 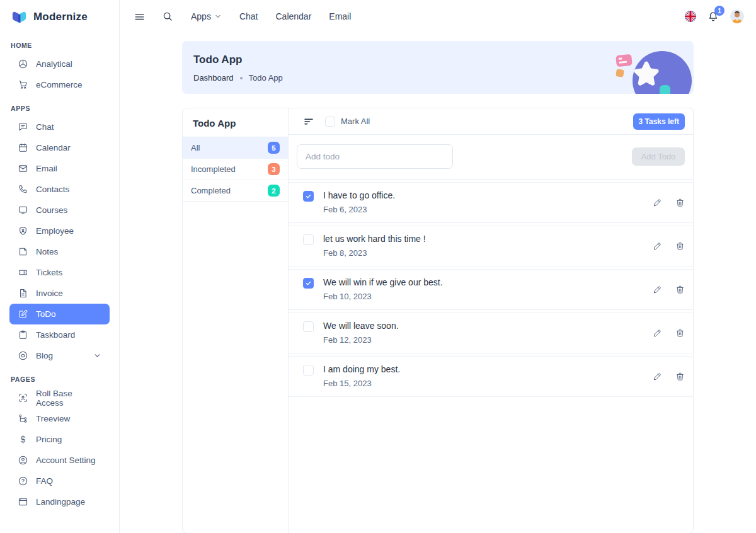 What do you see at coordinates (236, 123) in the screenshot?
I see `todo-panel-title: Todo App` at bounding box center [236, 123].